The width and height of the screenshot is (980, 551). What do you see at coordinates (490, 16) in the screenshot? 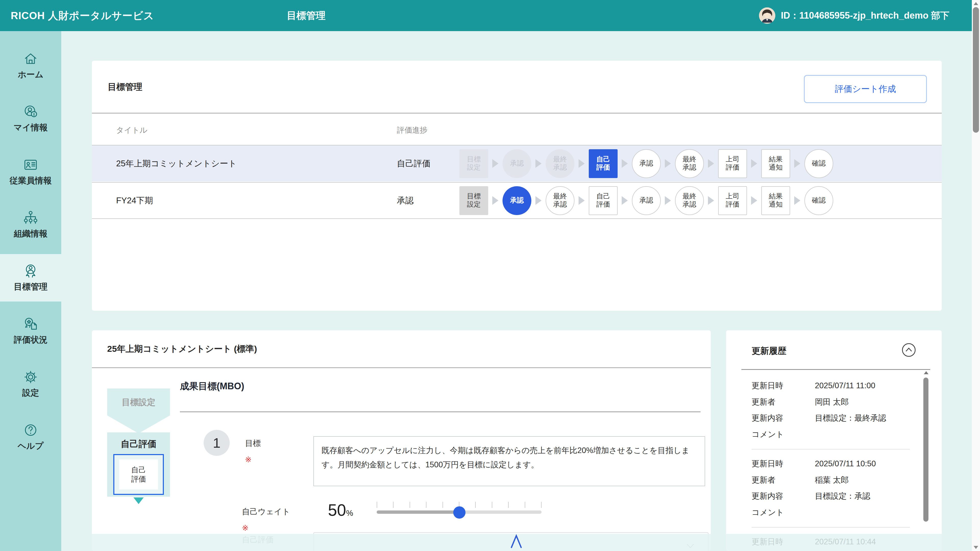
I see `app-header: RICOH 人財ポータルサービス 目標管理 ID：1104685955-zjp_…` at bounding box center [490, 16].